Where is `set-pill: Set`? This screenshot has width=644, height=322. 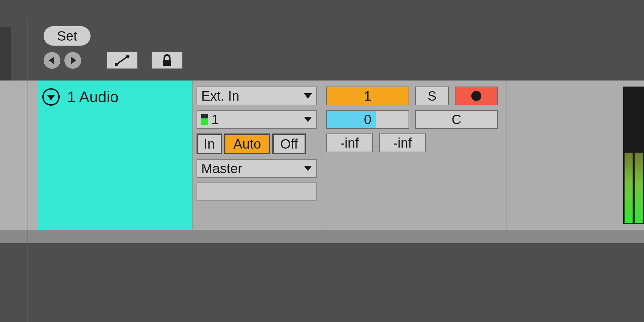 set-pill: Set is located at coordinates (67, 36).